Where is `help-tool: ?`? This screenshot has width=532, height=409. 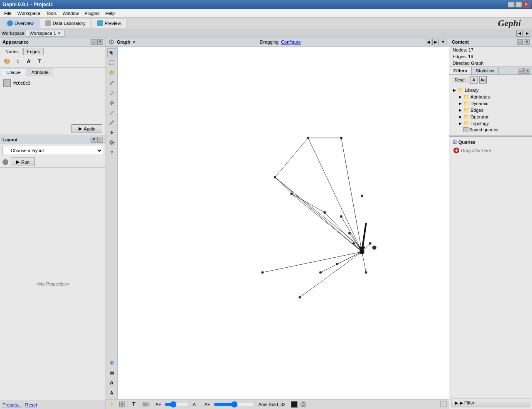 help-tool: ? is located at coordinates (112, 153).